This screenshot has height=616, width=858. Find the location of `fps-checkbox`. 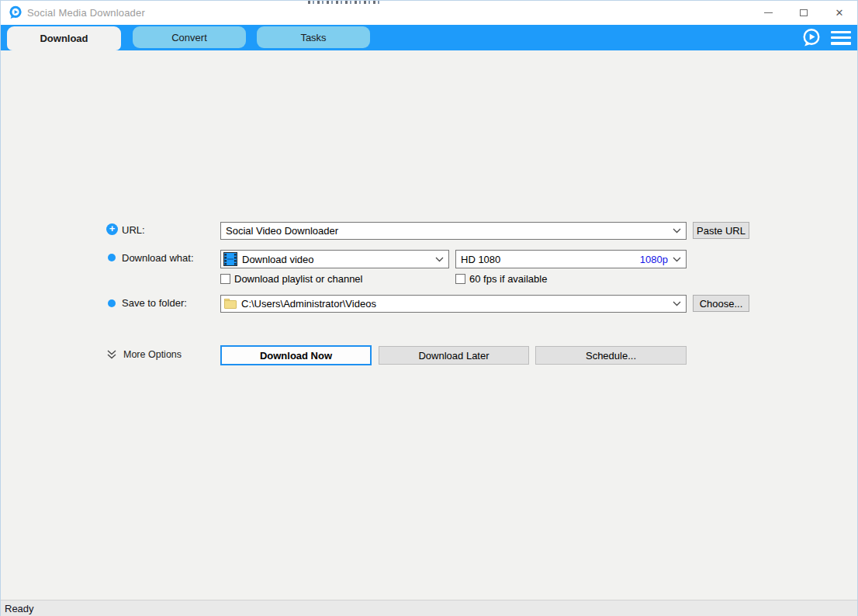

fps-checkbox is located at coordinates (461, 279).